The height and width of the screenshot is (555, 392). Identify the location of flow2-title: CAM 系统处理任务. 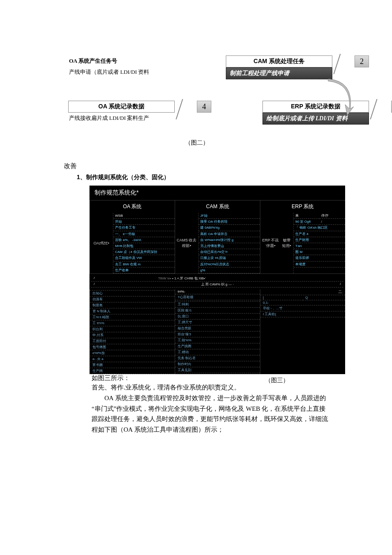
(279, 61).